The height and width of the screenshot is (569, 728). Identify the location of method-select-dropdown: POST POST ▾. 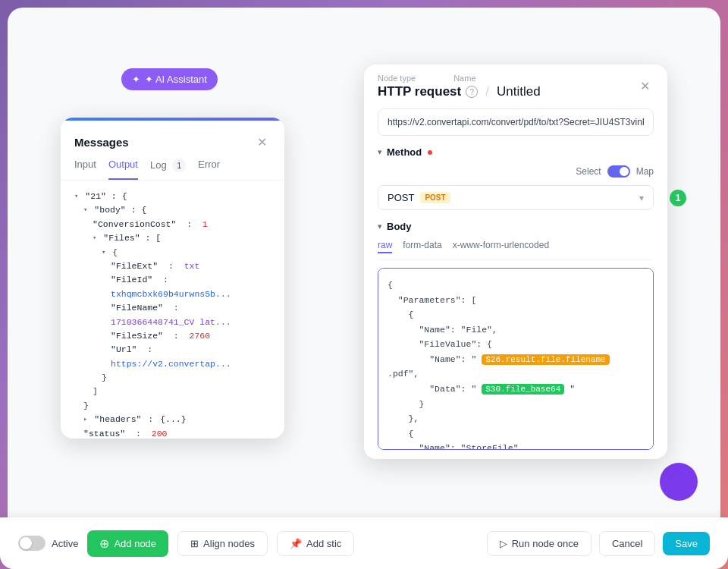
(516, 197).